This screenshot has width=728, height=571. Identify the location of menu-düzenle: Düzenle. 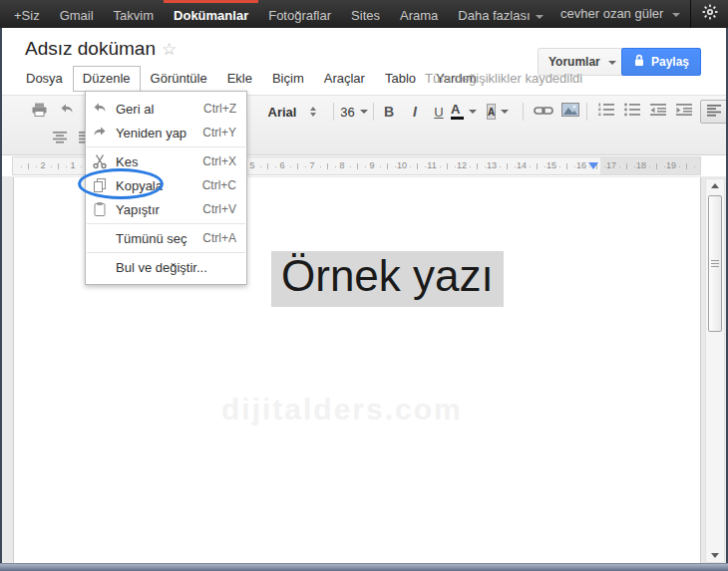
(107, 79).